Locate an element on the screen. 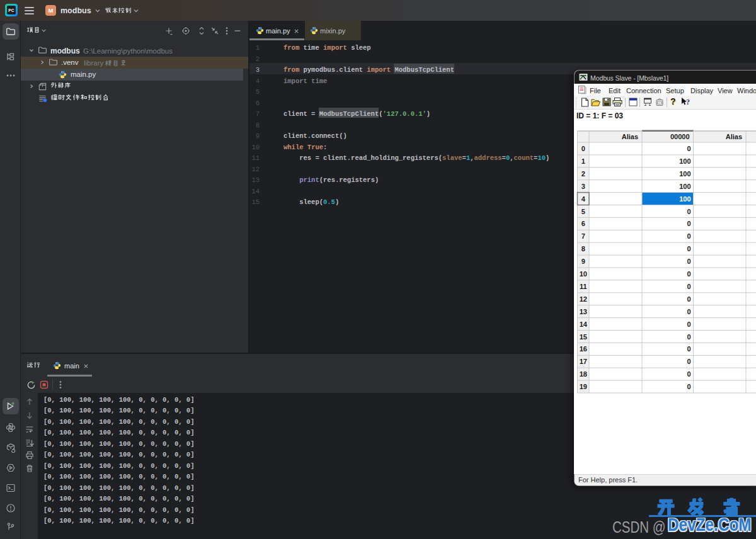 Image resolution: width=756 pixels, height=539 pixels. svg-text: 7 is located at coordinates (583, 236).